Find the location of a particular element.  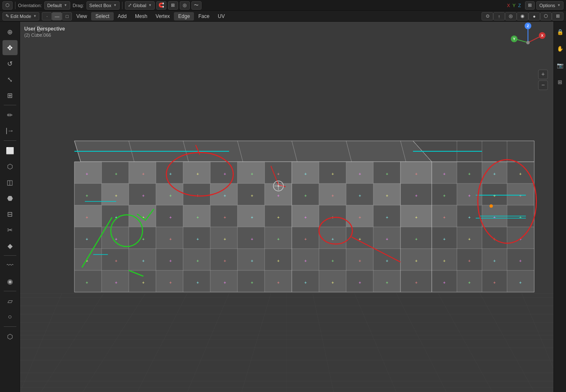

mode-dropdown: ✎ Edit Mode ▼ is located at coordinates (21, 16).